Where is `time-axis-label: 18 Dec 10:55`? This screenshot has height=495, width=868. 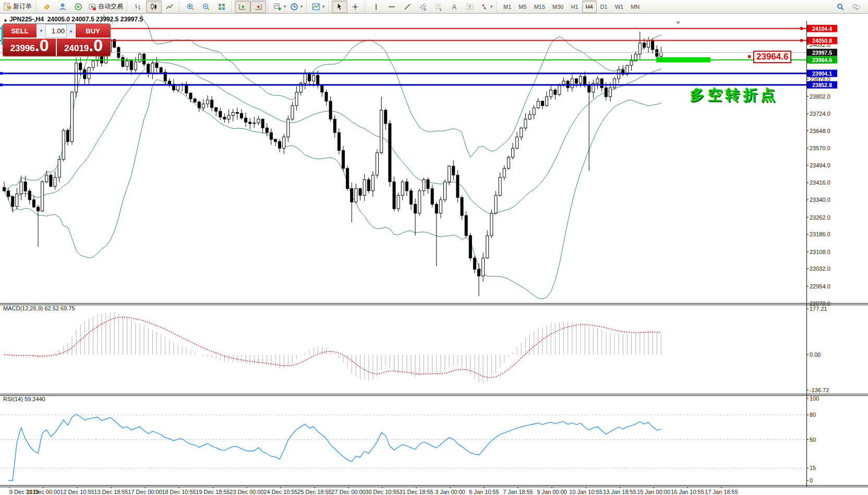
time-axis-label: 18 Dec 10:55 is located at coordinates (178, 492).